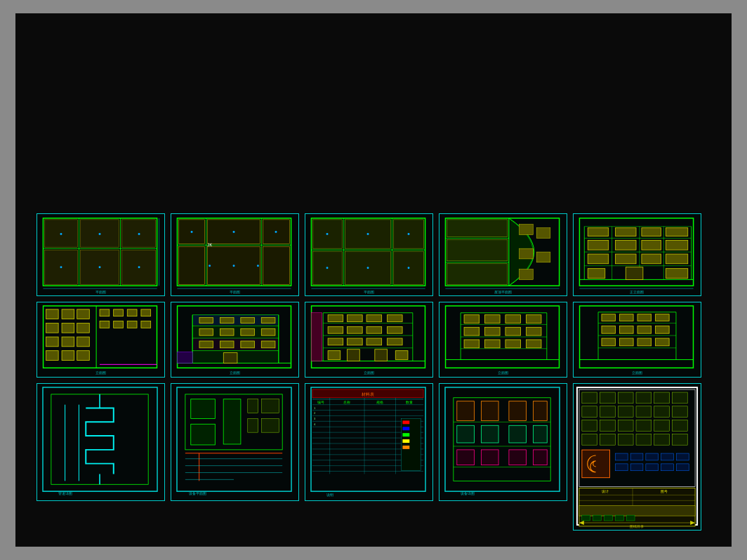 This screenshot has width=747, height=560. Describe the element at coordinates (468, 493) in the screenshot. I see `svg-text: 设备详图` at that location.